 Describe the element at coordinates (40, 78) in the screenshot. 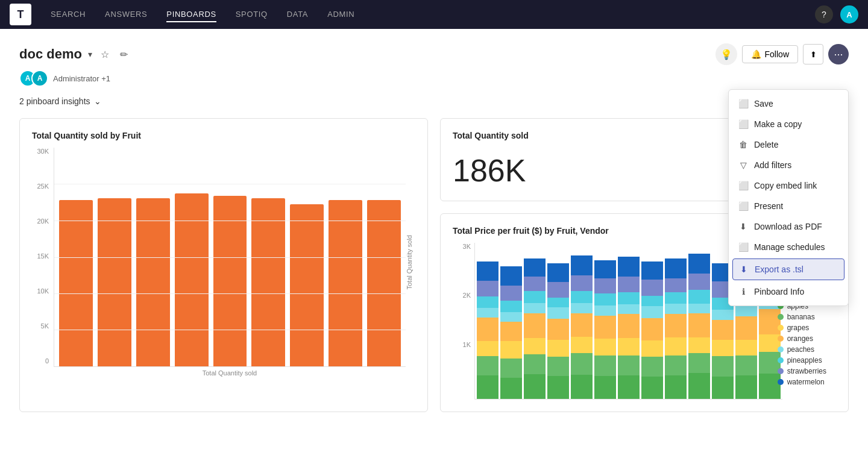

I see `avatar-2: A` at that location.